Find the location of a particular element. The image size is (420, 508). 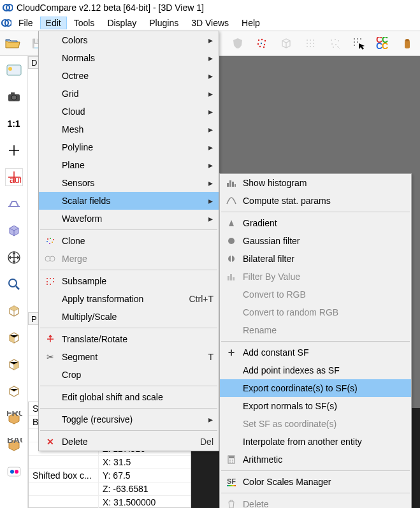

mi-colors: Colors▸ is located at coordinates (129, 40).